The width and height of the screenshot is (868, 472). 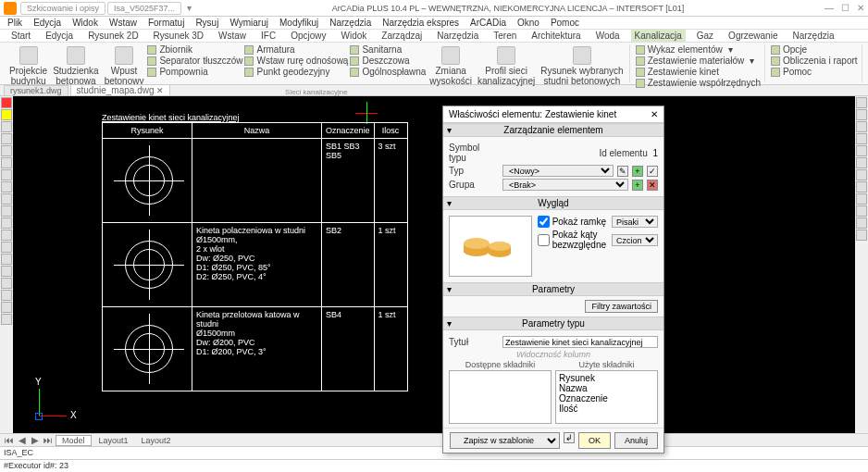 I want to click on apply-icon: ↲, so click(x=569, y=438).